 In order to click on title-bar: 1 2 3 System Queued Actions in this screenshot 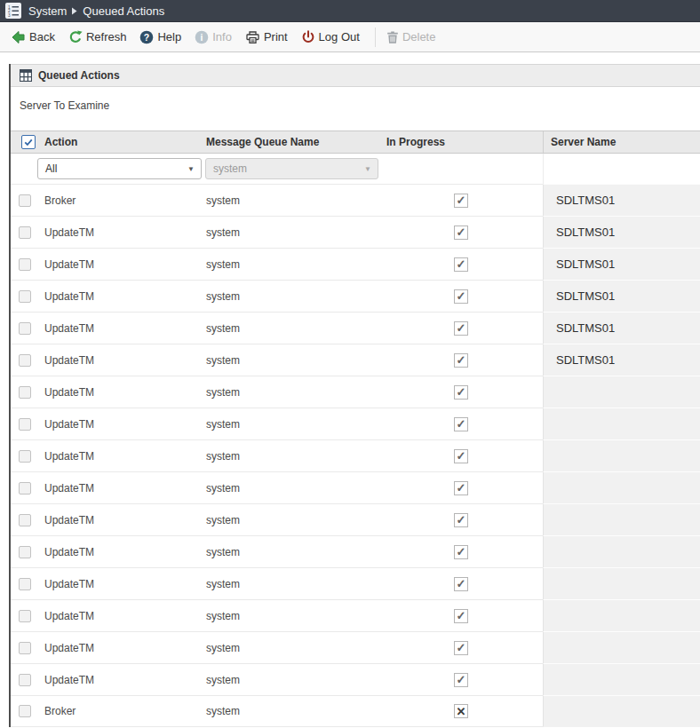, I will do `click(350, 11)`.